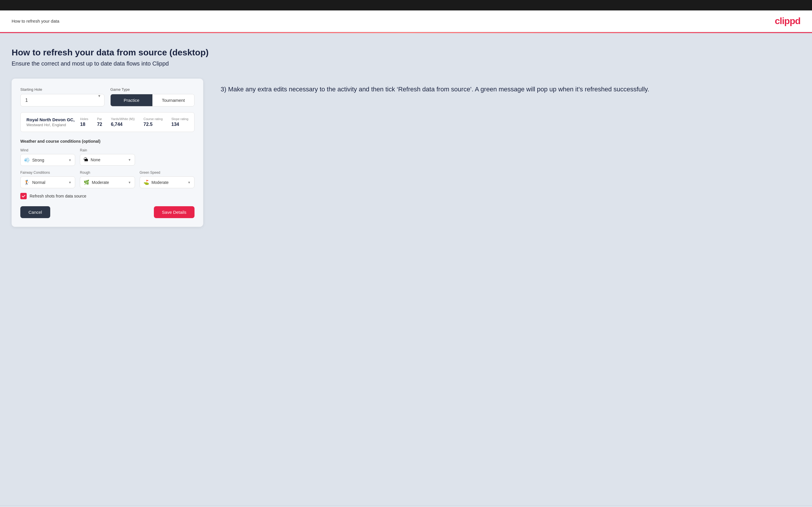  I want to click on fairway-icon: 🏌, so click(27, 182).